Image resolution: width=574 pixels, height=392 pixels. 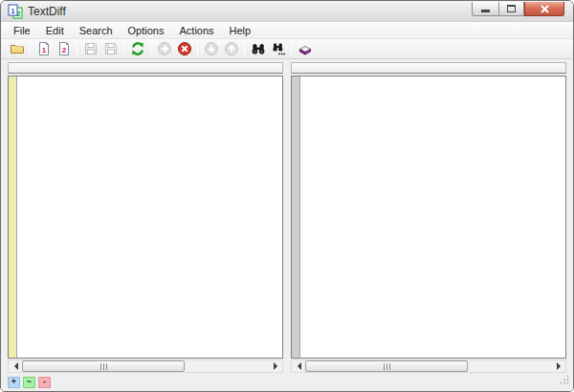 What do you see at coordinates (485, 10) in the screenshot?
I see `minimize-button` at bounding box center [485, 10].